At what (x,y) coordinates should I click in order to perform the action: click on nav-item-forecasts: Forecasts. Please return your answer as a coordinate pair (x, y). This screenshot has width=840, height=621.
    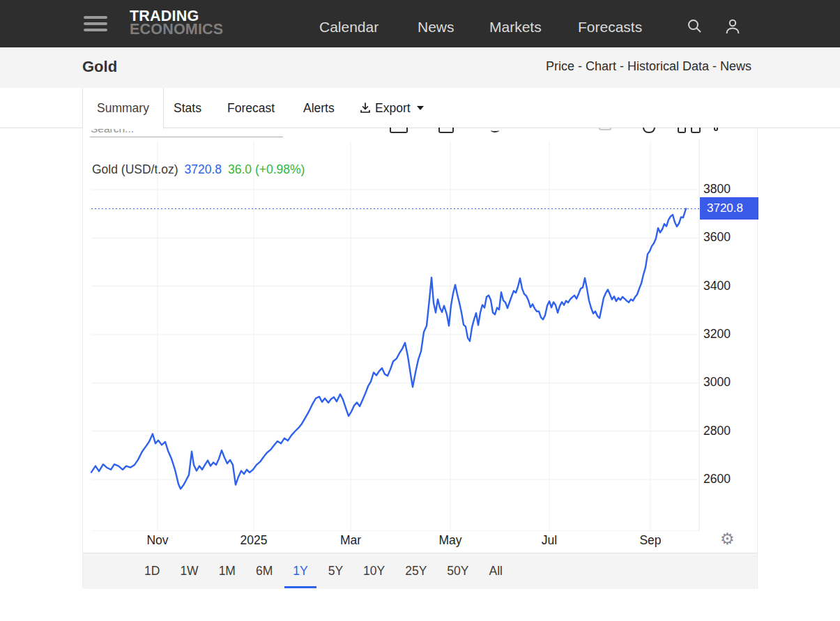
    Looking at the image, I should click on (610, 27).